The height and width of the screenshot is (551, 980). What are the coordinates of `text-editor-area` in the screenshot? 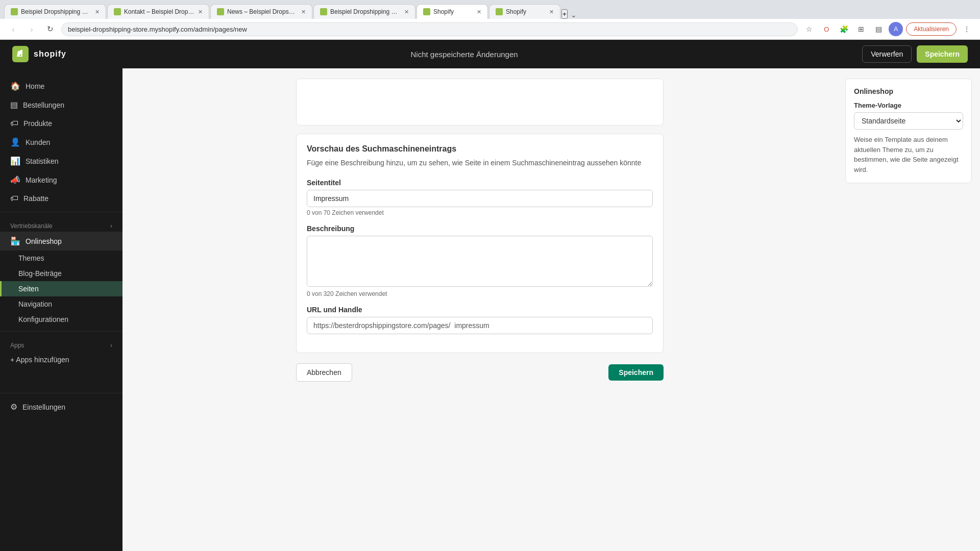 It's located at (480, 102).